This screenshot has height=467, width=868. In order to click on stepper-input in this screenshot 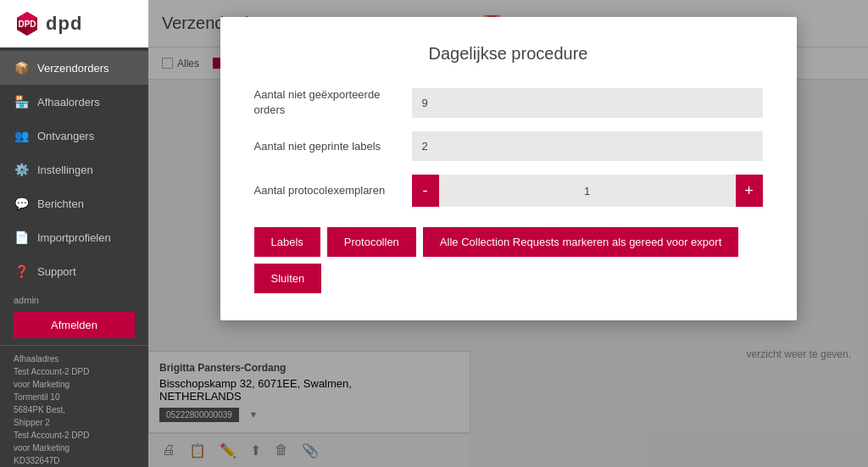, I will do `click(587, 191)`.